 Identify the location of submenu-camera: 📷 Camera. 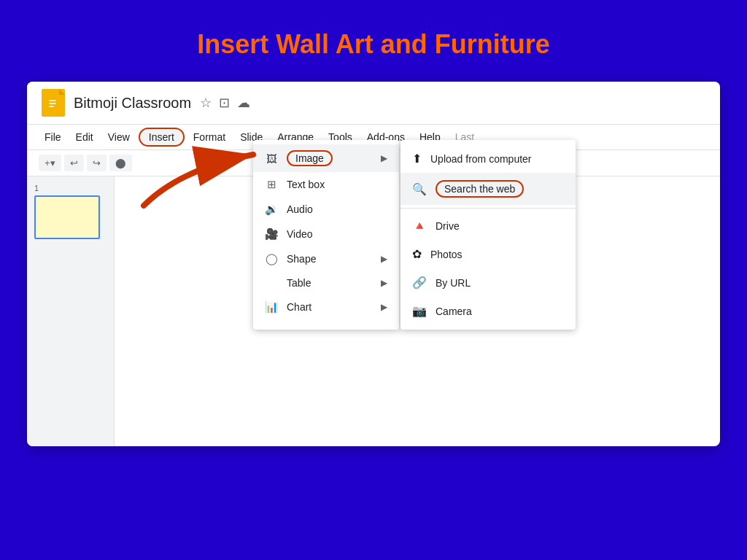
(488, 311).